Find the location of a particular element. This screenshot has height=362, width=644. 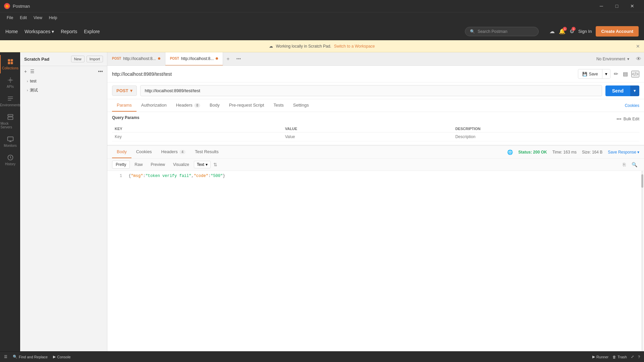

param-value-input is located at coordinates (368, 137).